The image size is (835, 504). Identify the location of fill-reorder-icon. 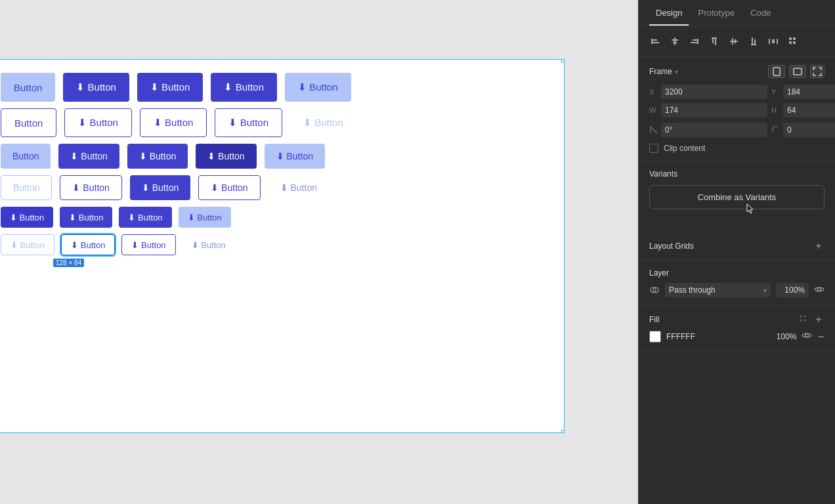
(803, 320).